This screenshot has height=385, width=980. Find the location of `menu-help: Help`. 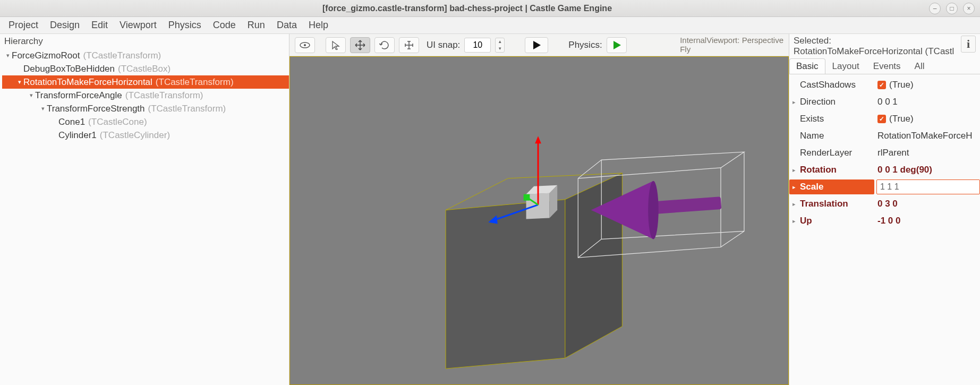

menu-help: Help is located at coordinates (319, 25).